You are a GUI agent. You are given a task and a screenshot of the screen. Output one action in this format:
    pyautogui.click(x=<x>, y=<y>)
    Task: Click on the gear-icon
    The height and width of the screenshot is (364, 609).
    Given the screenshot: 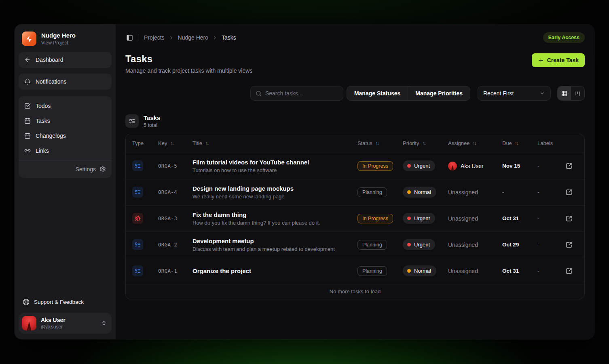 What is the action you would take?
    pyautogui.click(x=103, y=169)
    